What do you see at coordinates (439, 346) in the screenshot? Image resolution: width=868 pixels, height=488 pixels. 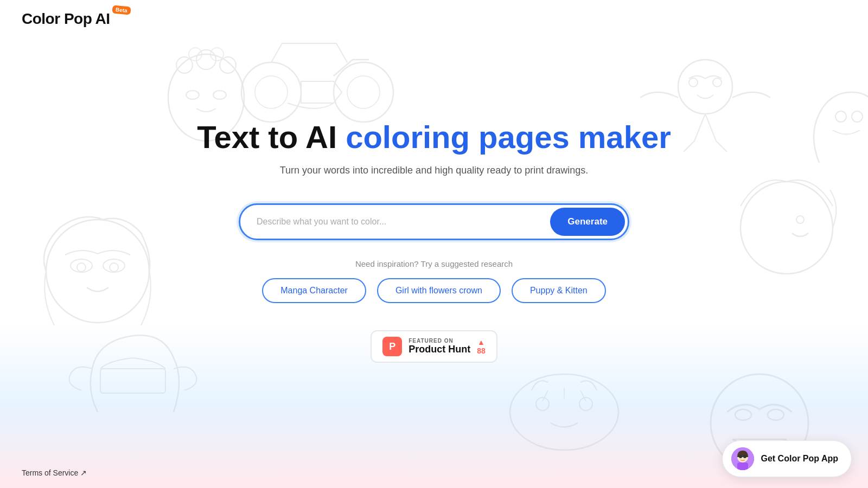 I see `product-hunt-content: FEATURED ON Product Hunt` at bounding box center [439, 346].